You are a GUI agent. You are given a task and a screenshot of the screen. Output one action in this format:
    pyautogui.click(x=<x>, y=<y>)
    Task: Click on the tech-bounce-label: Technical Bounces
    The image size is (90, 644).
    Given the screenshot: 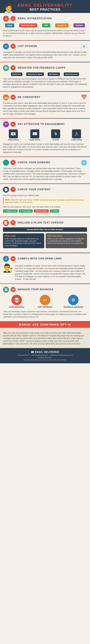 What is the action you would take?
    pyautogui.click(x=73, y=307)
    